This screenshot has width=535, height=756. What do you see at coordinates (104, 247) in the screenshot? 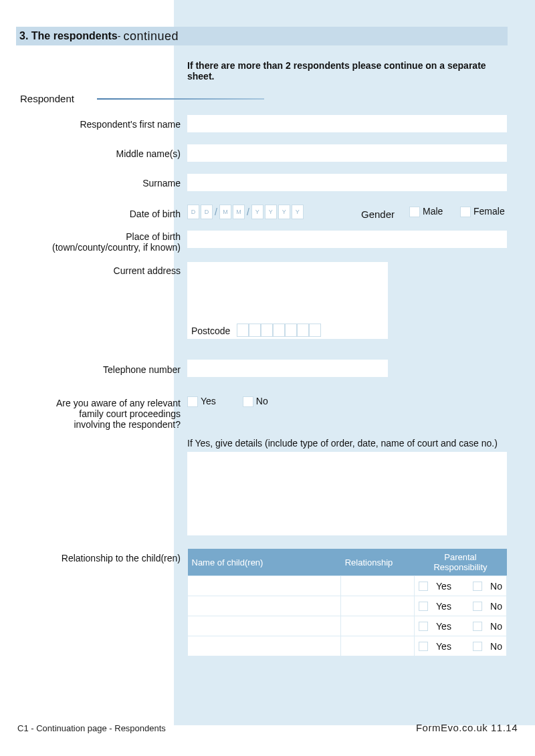
I see `label-pob-2: (town/county/country, if known)` at bounding box center [104, 247].